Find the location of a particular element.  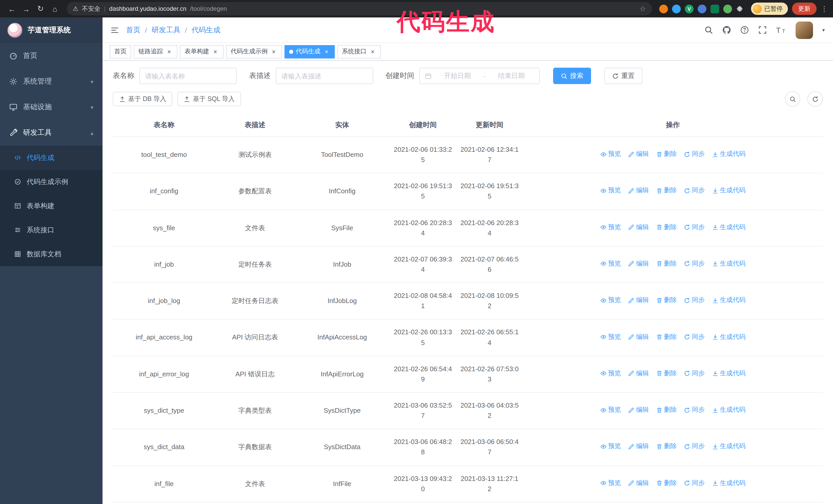

sidebar-subitem-db-doc: 数据库文档 is located at coordinates (51, 254).